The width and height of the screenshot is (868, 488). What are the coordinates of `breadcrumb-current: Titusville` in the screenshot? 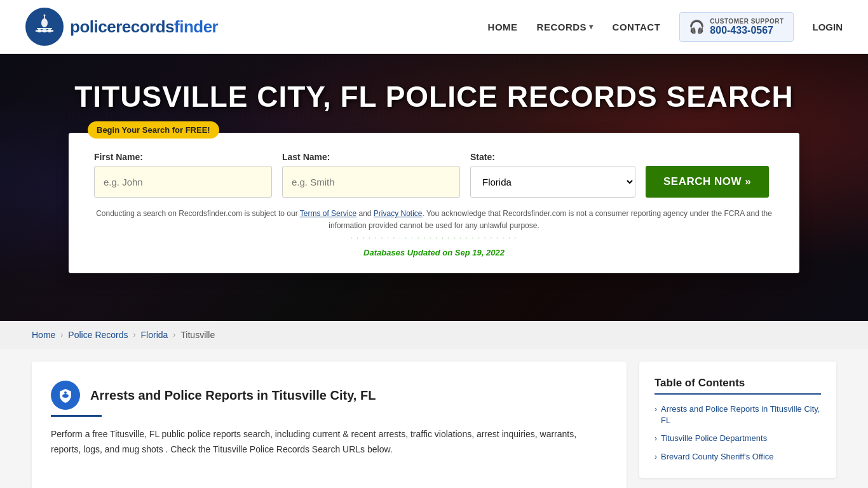 It's located at (198, 335).